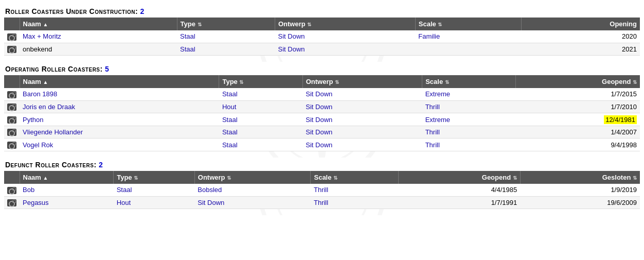 The height and width of the screenshot is (260, 644). Describe the element at coordinates (468, 49) in the screenshot. I see `scale-cell` at that location.